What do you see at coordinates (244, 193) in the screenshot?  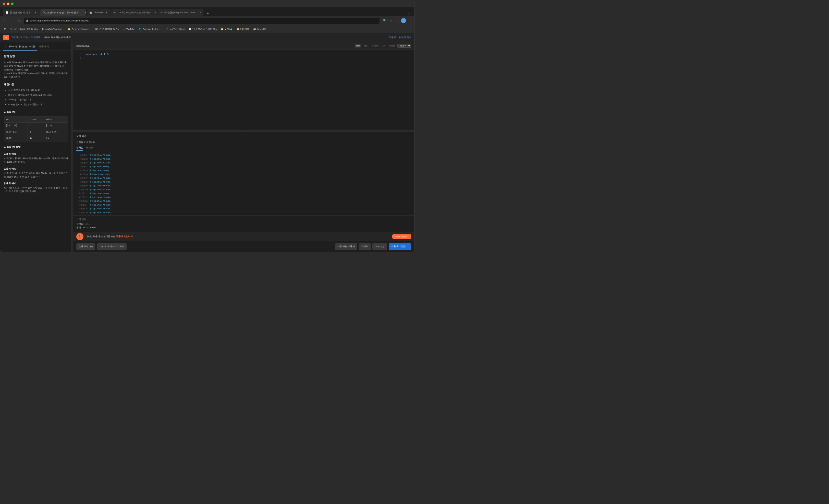 I see `test-row-11: 테스트 11 통과 (2.78ms, 74MB)` at bounding box center [244, 193].